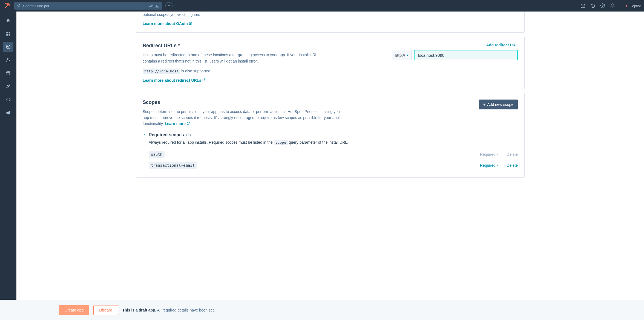 This screenshot has height=320, width=644. I want to click on add-button: +, so click(169, 6).